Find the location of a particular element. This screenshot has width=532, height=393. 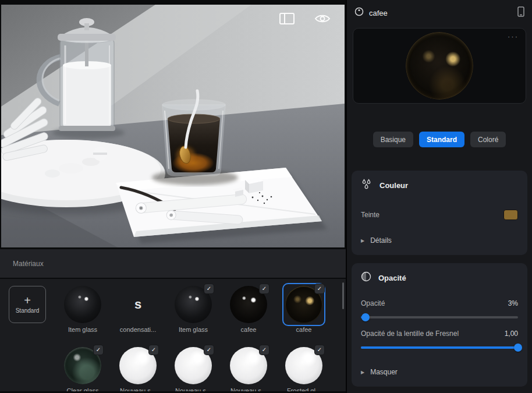

add-material-button: + Standard is located at coordinates (27, 305).